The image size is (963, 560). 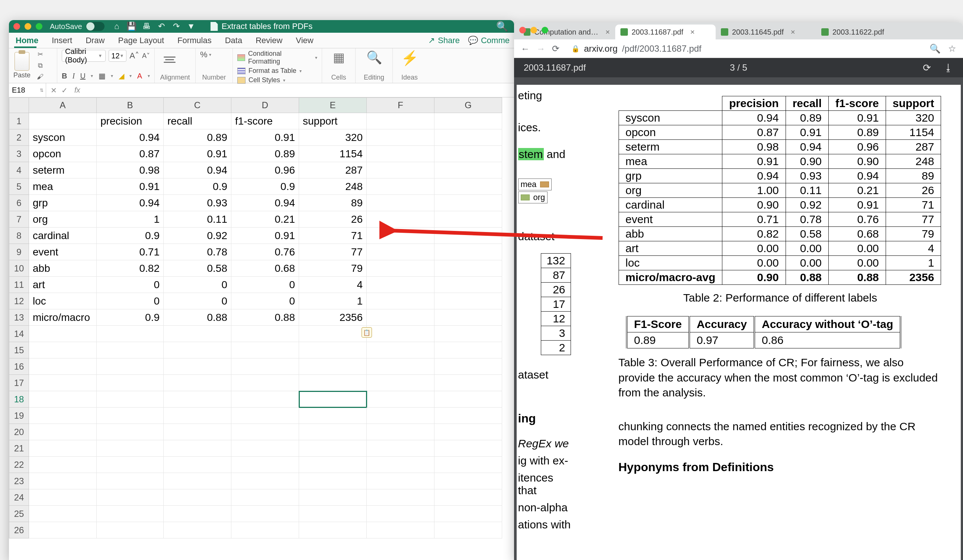 I want to click on cancel-formula-icon: ✕, so click(x=54, y=90).